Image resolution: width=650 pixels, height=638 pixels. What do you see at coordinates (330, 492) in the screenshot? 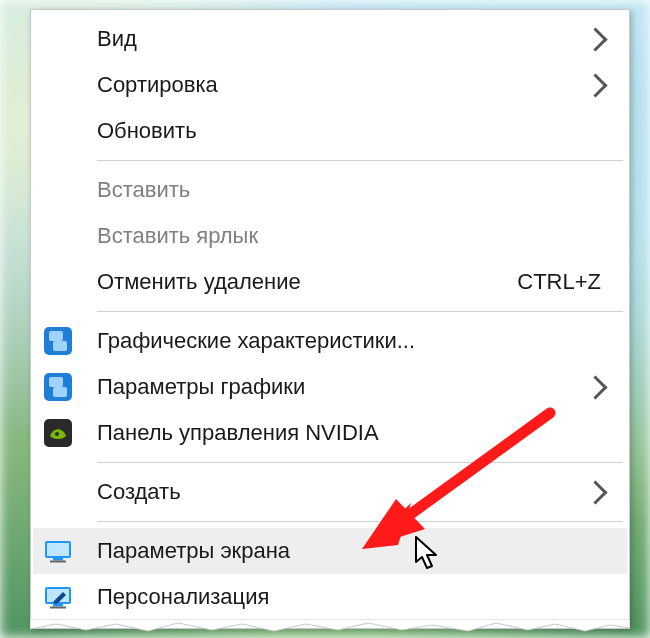
I see `menu-item-new: Создать` at bounding box center [330, 492].